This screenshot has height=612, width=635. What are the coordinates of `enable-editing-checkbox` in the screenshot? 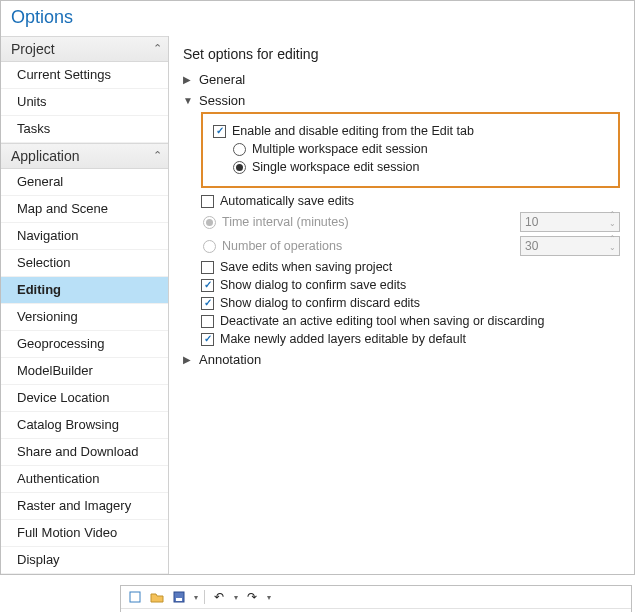 It's located at (220, 132).